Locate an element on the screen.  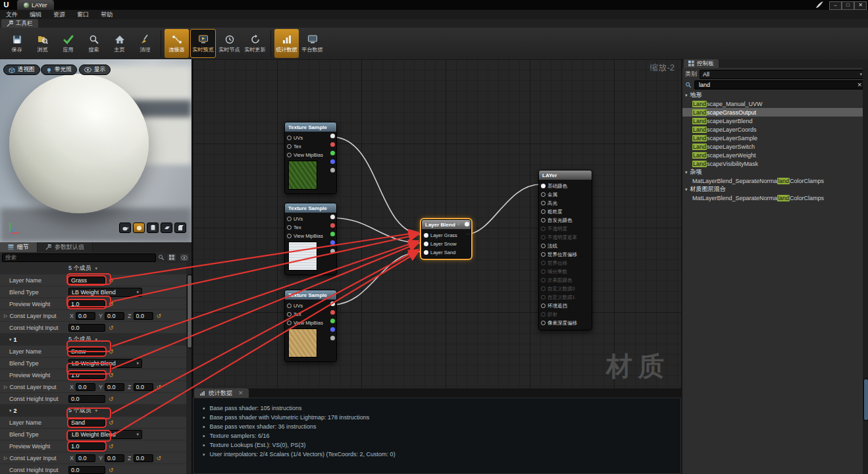
menu-item: 文件 is located at coordinates (12, 14).